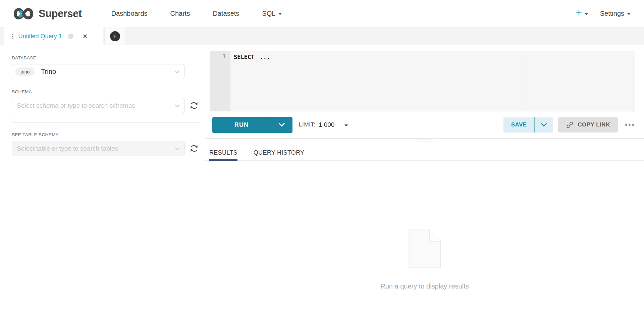 Image resolution: width=644 pixels, height=313 pixels. What do you see at coordinates (23, 14) in the screenshot?
I see `superset-infinity-icon` at bounding box center [23, 14].